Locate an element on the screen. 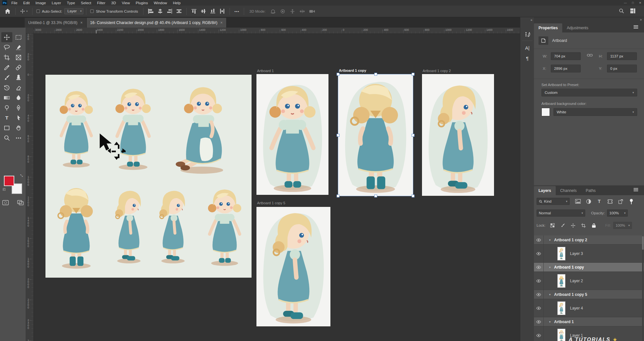 The height and width of the screenshot is (341, 644). height-field: 1137 px is located at coordinates (622, 56).